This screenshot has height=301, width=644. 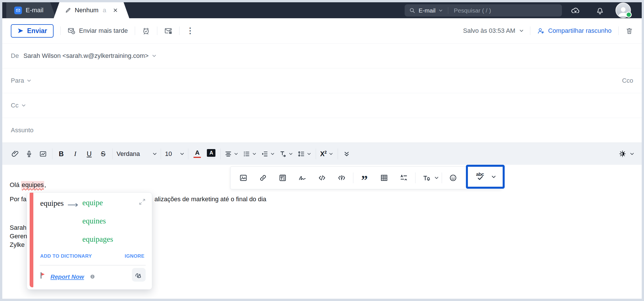 I want to click on strikethrough-button: S, so click(x=103, y=154).